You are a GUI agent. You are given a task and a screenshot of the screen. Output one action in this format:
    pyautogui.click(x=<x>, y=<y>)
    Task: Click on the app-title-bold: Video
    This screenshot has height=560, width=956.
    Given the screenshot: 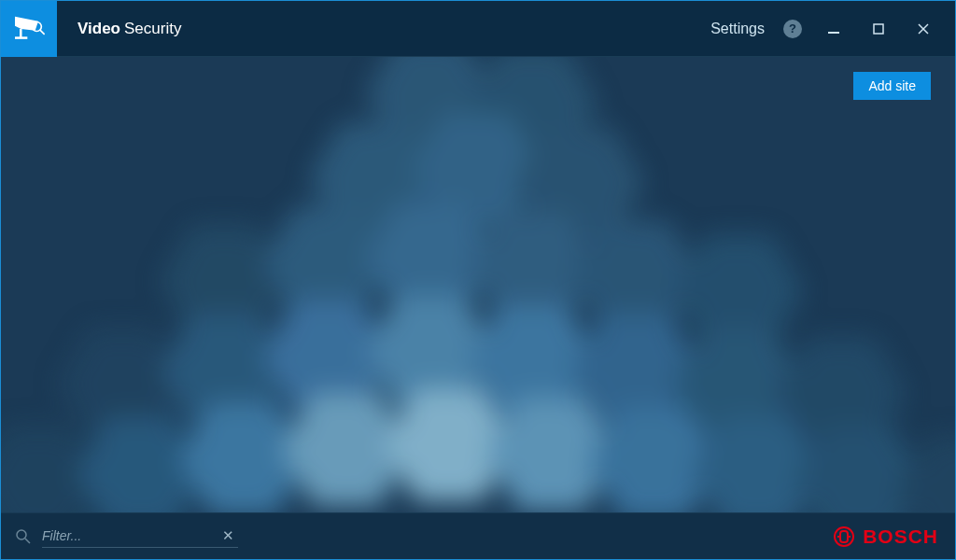 What is the action you would take?
    pyautogui.click(x=99, y=29)
    